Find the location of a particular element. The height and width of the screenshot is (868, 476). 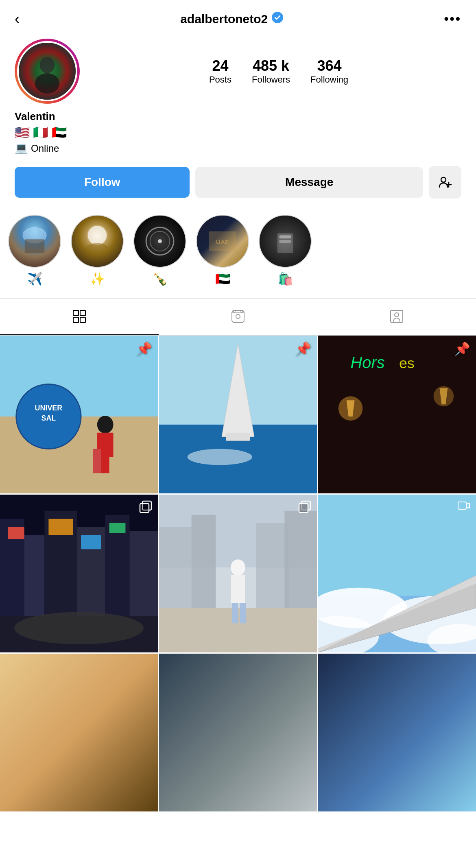

stats-row: 24 Posts 485 k Followers 364 Following is located at coordinates (279, 71).